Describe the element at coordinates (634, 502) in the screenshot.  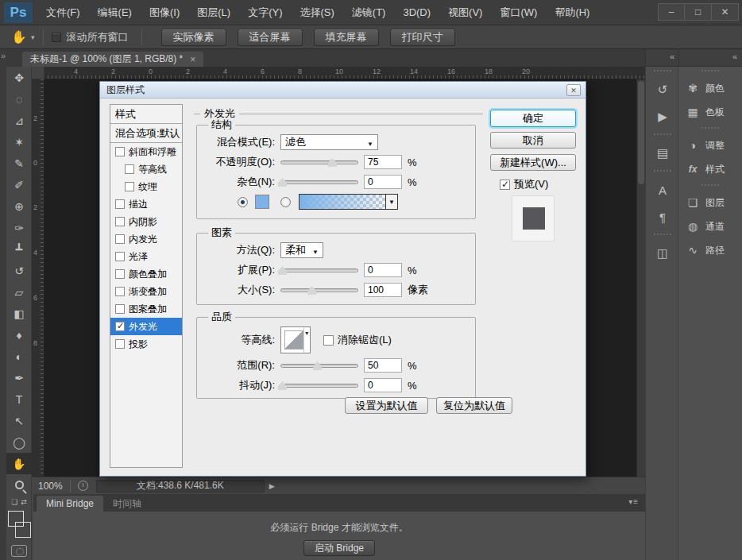
I see `panel-menu-icon: ▾≡` at that location.